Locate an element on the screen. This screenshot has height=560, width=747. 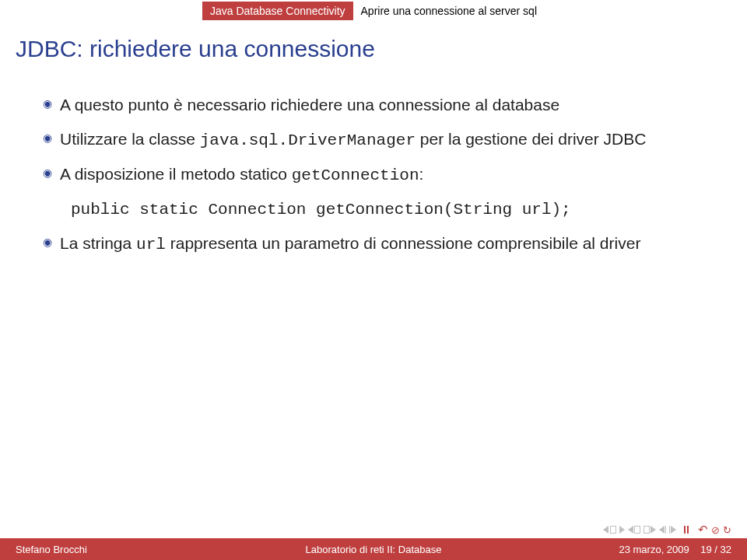
nav-current-icon is located at coordinates (686, 530).